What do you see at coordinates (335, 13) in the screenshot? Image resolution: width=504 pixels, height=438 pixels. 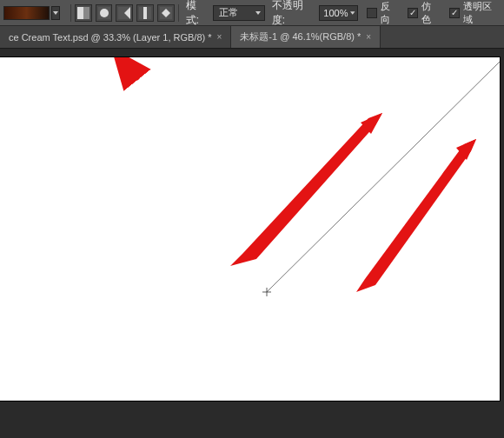 I see `opacity-value: 100%` at bounding box center [335, 13].